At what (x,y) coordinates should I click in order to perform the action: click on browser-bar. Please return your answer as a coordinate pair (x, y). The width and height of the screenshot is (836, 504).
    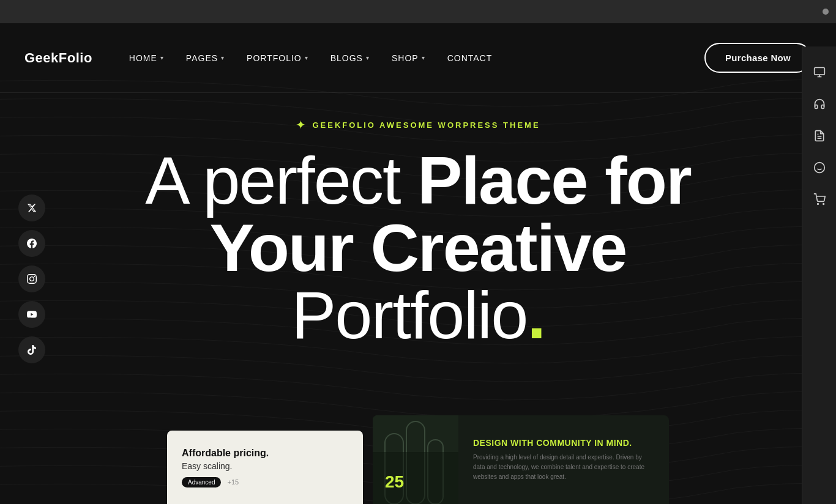
    Looking at the image, I should click on (418, 12).